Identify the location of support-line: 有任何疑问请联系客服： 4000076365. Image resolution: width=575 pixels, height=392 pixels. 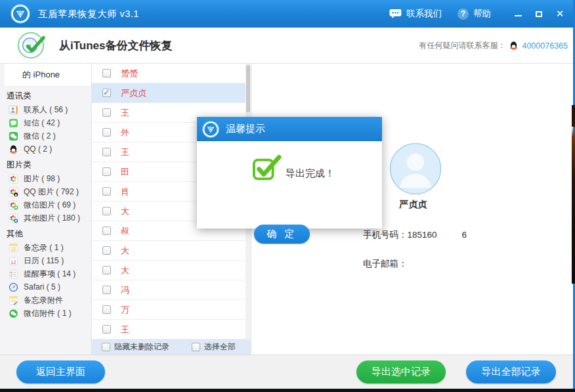
(494, 46).